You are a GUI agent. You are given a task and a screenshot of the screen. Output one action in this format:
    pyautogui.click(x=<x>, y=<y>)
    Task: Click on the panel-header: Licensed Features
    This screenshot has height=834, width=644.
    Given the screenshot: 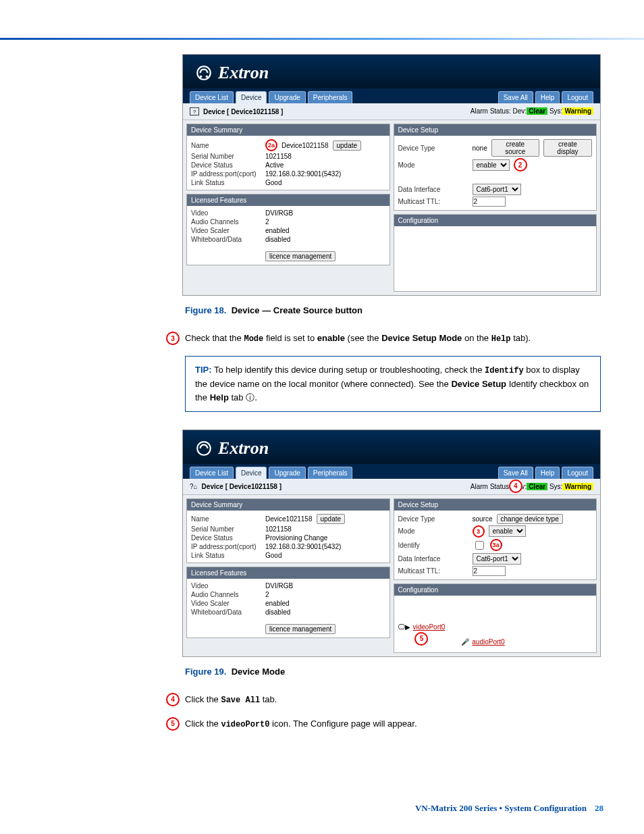 What is the action you would take?
    pyautogui.click(x=288, y=200)
    